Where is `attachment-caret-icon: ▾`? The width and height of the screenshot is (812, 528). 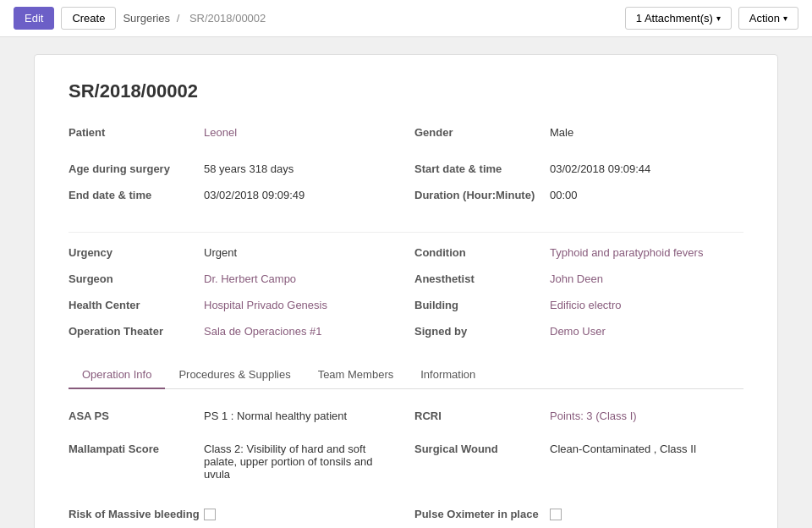 attachment-caret-icon: ▾ is located at coordinates (719, 19).